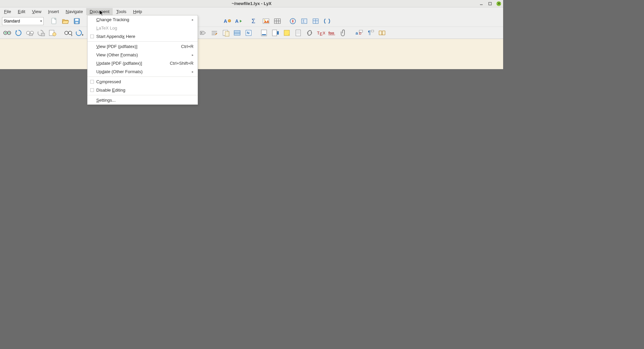  I want to click on navigate-icon, so click(293, 21).